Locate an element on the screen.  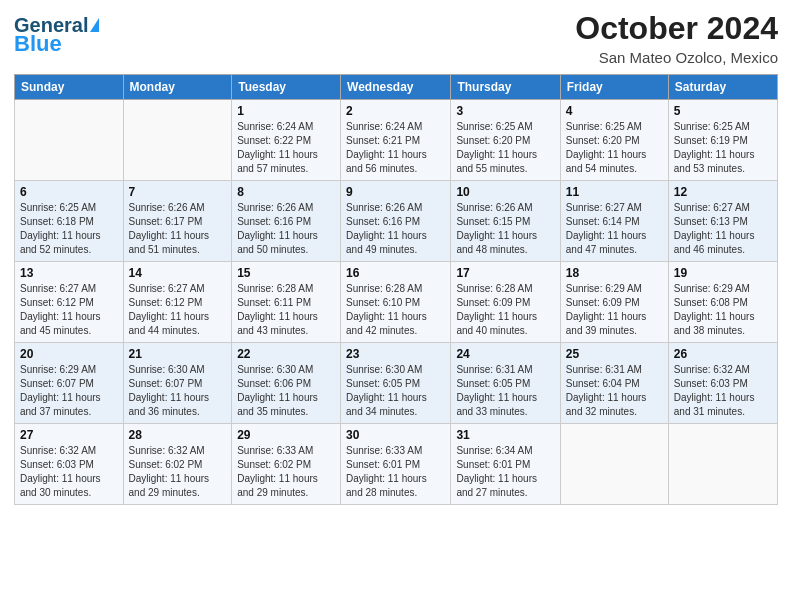
day-info: Sunrise: 6:29 AMSunset: 6:09 PMDaylight:… is located at coordinates (614, 310).